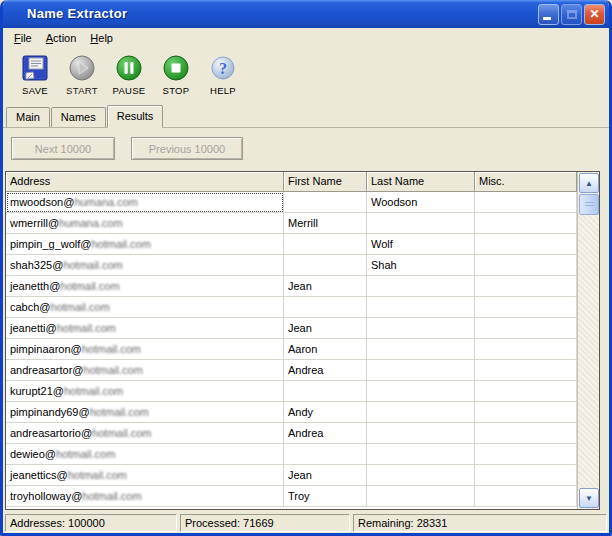 Image resolution: width=612 pixels, height=536 pixels. I want to click on stop-button: STOP, so click(176, 74).